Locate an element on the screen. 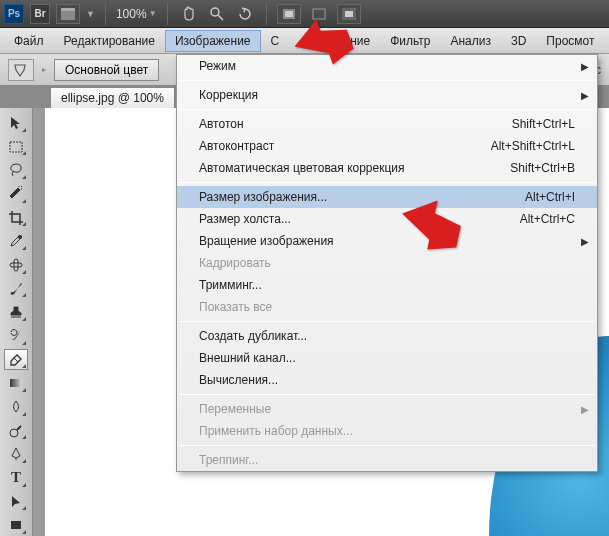 The image size is (609, 536). eyedropper-tool-icon is located at coordinates (16, 241).